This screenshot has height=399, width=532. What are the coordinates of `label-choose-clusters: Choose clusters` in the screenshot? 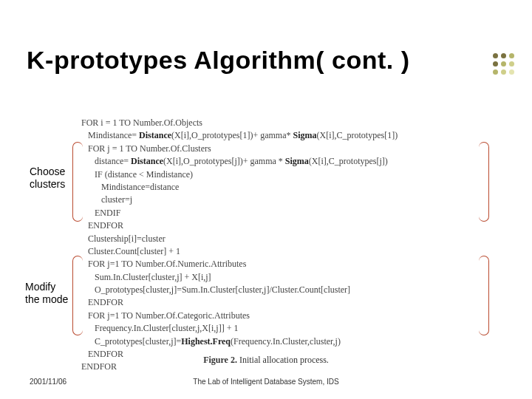 It's located at (47, 178).